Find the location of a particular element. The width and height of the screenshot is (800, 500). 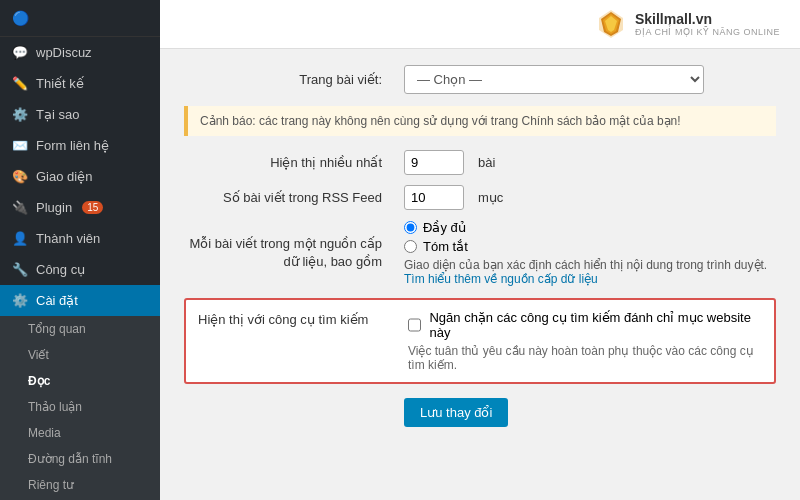

sidebar-item-tai-sao: ⚙️ Tại sao is located at coordinates (80, 114).